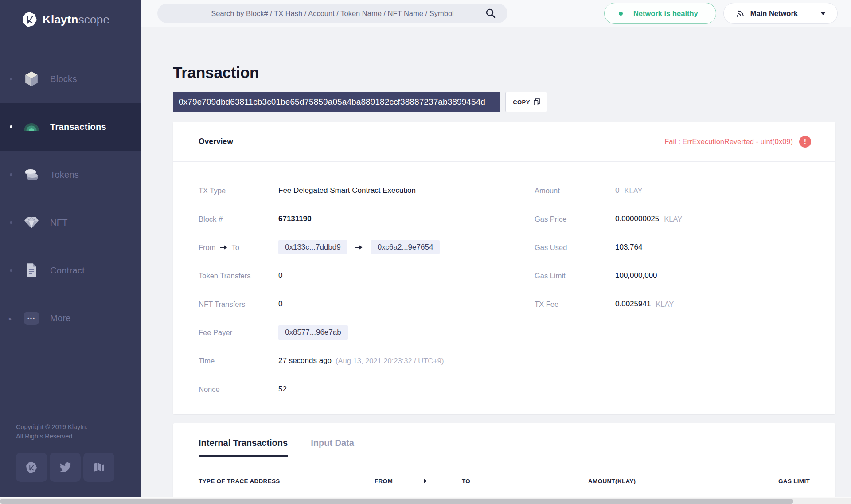 The image size is (851, 504). Describe the element at coordinates (354, 276) in the screenshot. I see `token-transfers-row: Token Transfers 0` at that location.